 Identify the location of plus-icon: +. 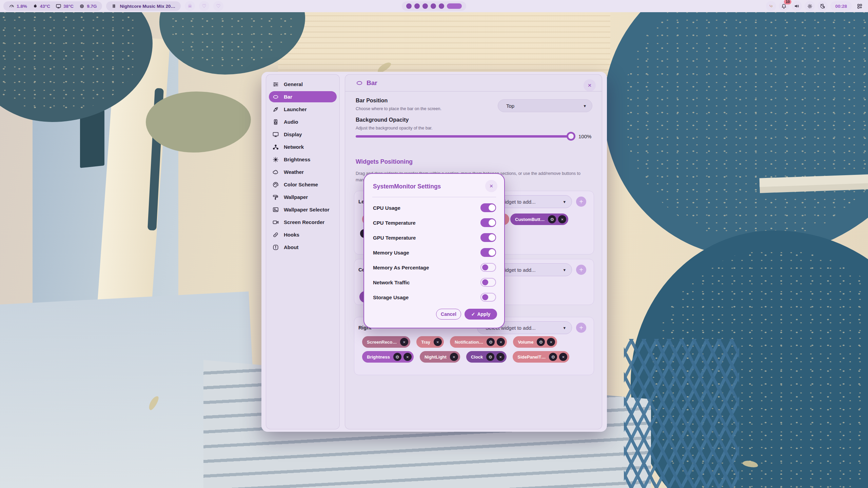
(581, 202).